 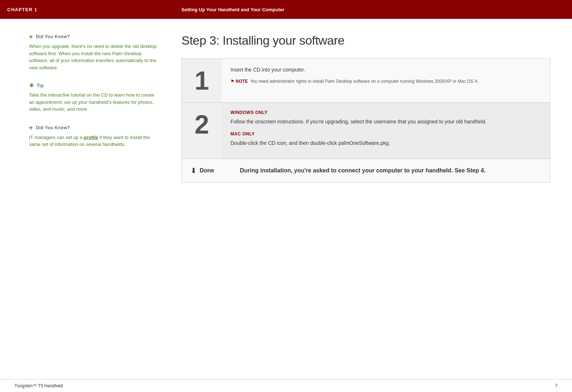 I want to click on sidebar-text-2: IT managers can set up a profile if they…, so click(x=94, y=141).